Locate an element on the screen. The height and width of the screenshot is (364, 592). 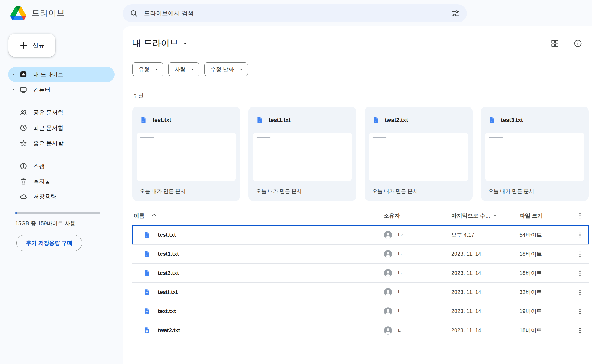
suggested-file-card: test3.txt 오늘 내가 만든 문서 is located at coordinates (535, 154).